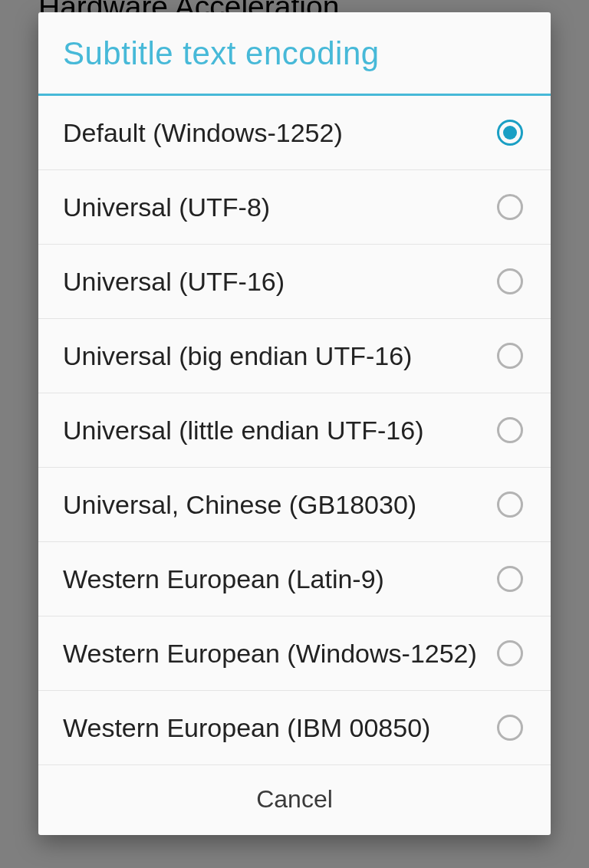  What do you see at coordinates (294, 207) in the screenshot?
I see `encoding-option: Universal (UTF-8)` at bounding box center [294, 207].